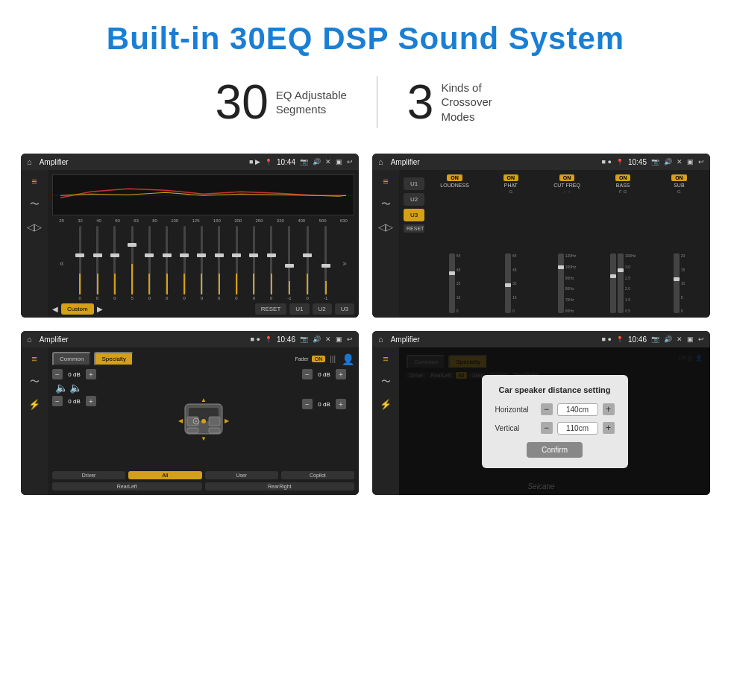 The image size is (731, 700). What do you see at coordinates (624, 244) in the screenshot?
I see `xover-channel-bass: ON BASS FG 100Hz3.02.52.01.50.5` at bounding box center [624, 244].